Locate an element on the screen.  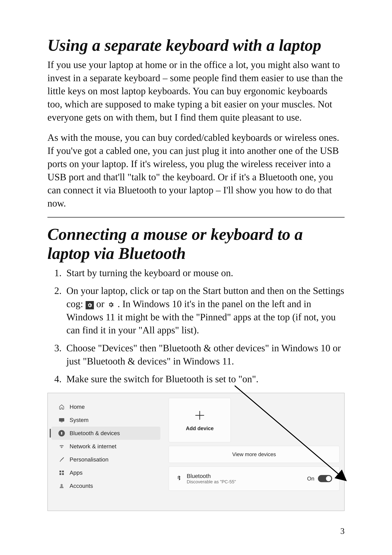
section1-heading: Using a separate keyboard with a laptop is located at coordinates (196, 45).